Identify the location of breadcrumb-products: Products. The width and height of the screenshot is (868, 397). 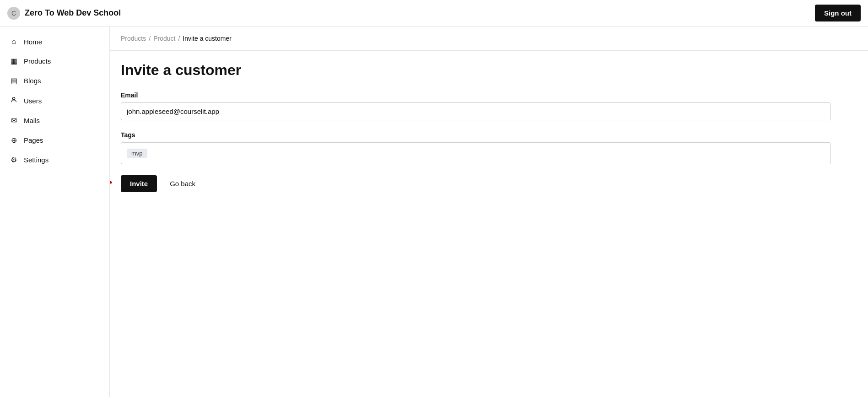
(134, 38).